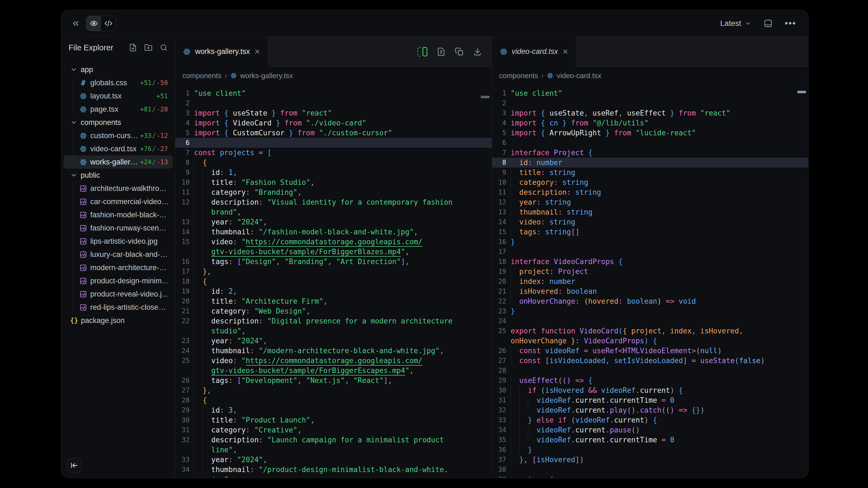 The width and height of the screenshot is (868, 488). I want to click on folder-row-public: public, so click(118, 175).